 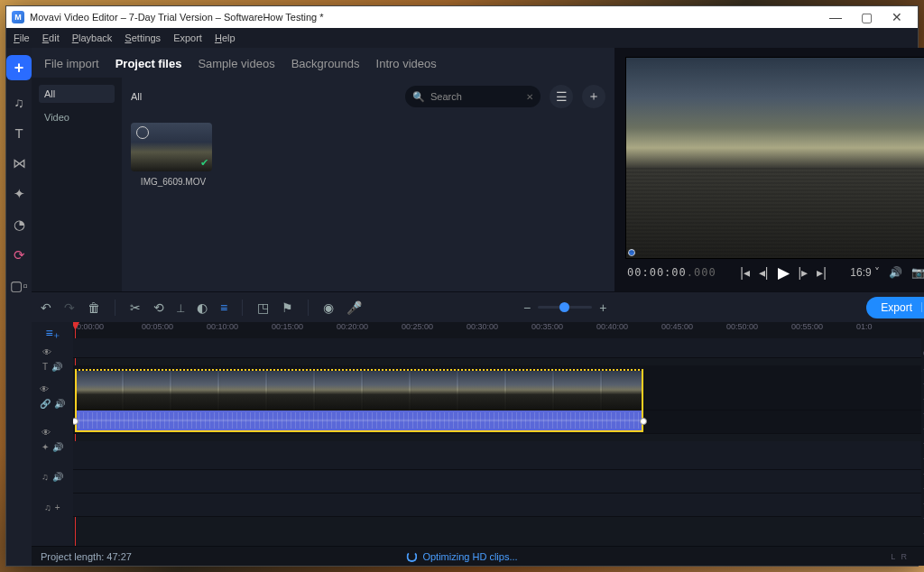 What do you see at coordinates (69, 308) in the screenshot?
I see `redo-icon: ↷` at bounding box center [69, 308].